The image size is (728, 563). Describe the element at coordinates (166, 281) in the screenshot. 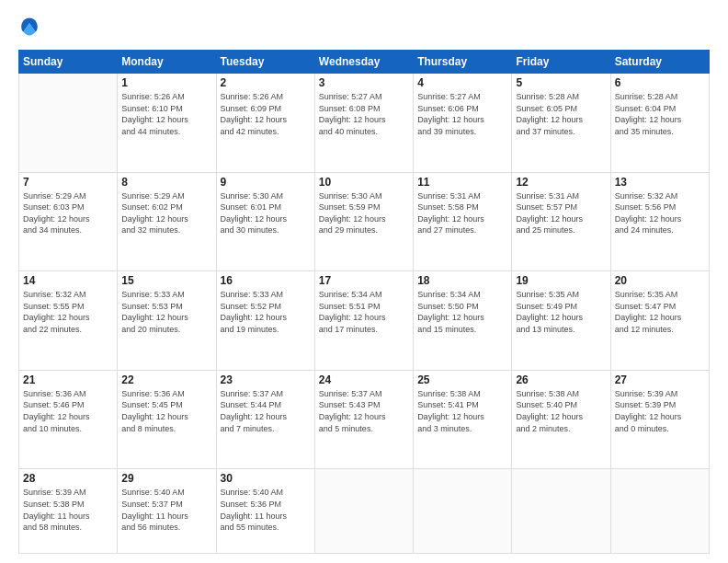

I see `day-number: 15` at that location.